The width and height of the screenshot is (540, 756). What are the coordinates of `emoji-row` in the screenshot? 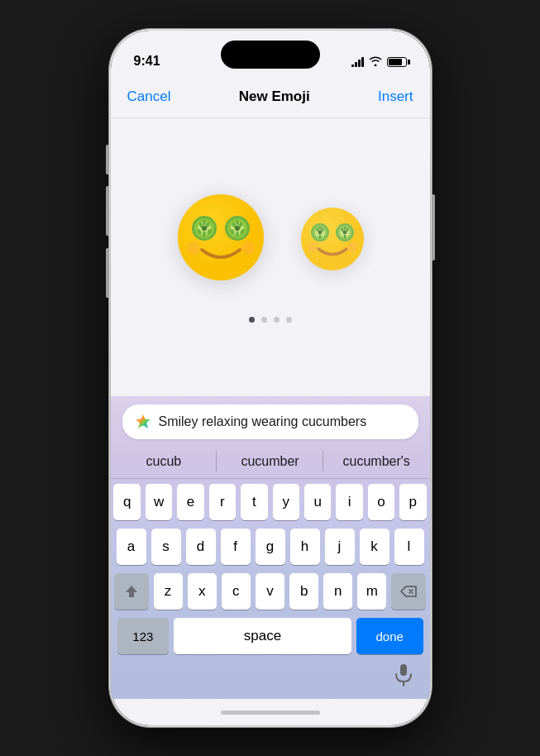 It's located at (270, 245).